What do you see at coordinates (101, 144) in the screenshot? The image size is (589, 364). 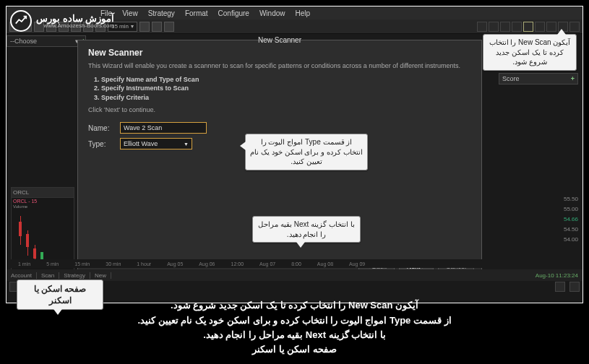 I see `type-label: Type:` at bounding box center [101, 144].